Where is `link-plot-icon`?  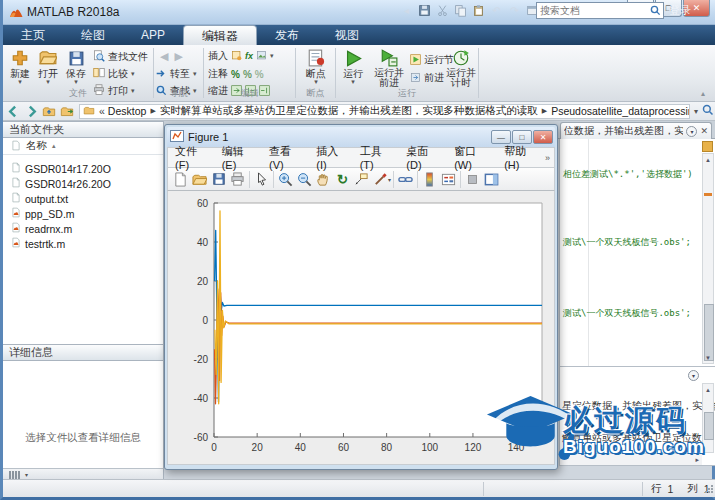
link-plot-icon is located at coordinates (406, 180).